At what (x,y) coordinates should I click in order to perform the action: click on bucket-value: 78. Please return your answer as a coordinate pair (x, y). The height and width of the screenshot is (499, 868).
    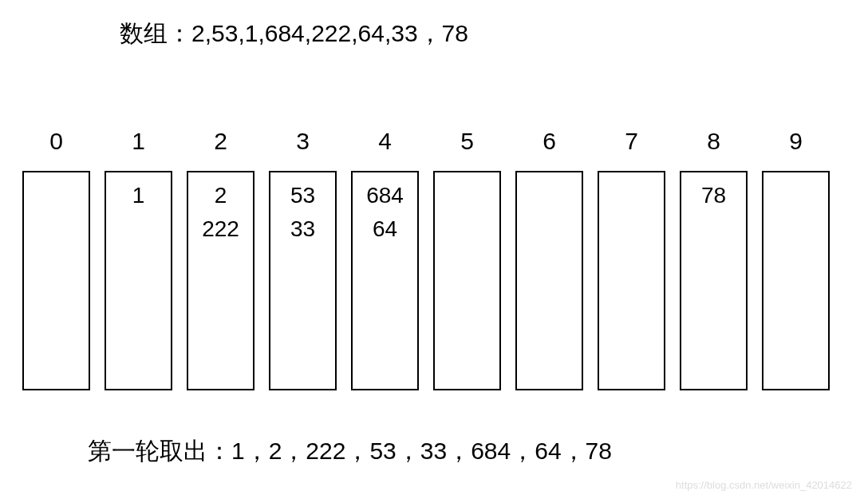
    Looking at the image, I should click on (713, 196).